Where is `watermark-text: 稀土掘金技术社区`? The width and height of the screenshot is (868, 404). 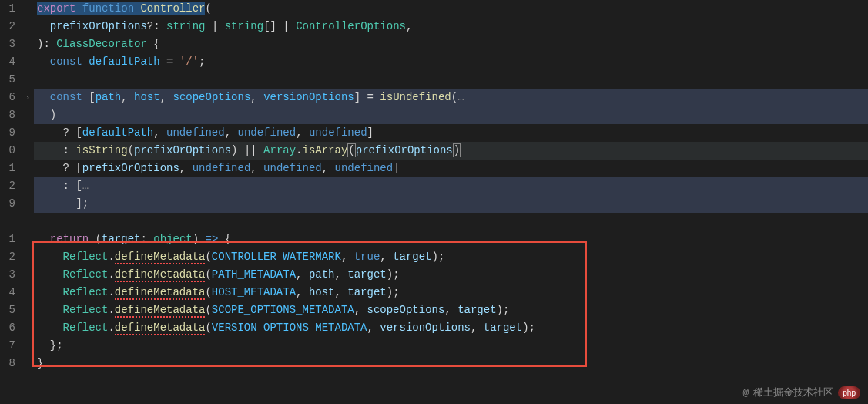
watermark-text: 稀土掘金技术社区 is located at coordinates (793, 392).